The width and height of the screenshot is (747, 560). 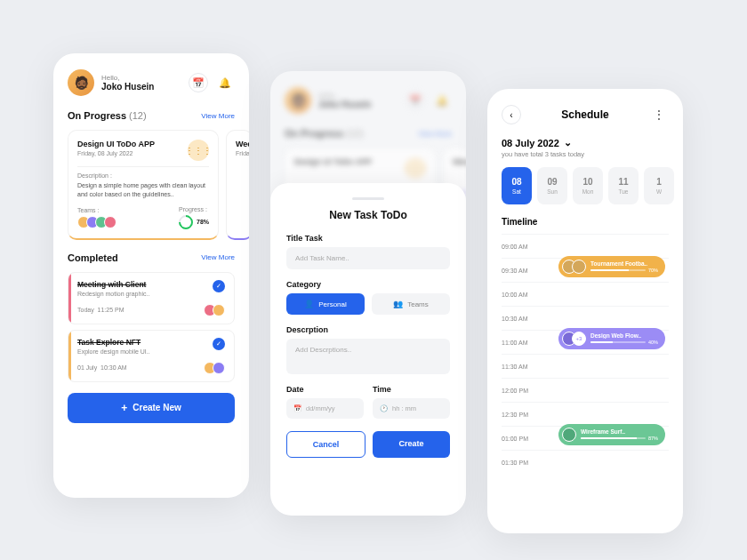 What do you see at coordinates (511, 115) in the screenshot?
I see `back-button: ‹` at bounding box center [511, 115].